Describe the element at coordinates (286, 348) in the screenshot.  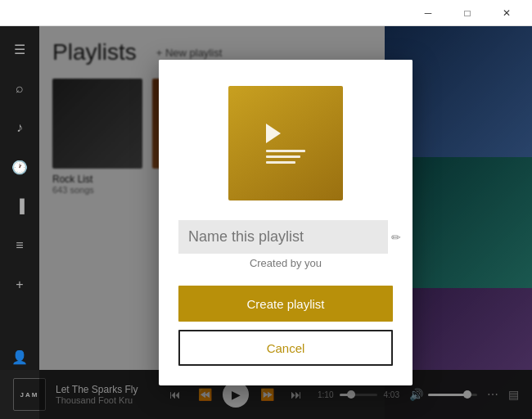
I see `cancel-button: Cancel` at that location.